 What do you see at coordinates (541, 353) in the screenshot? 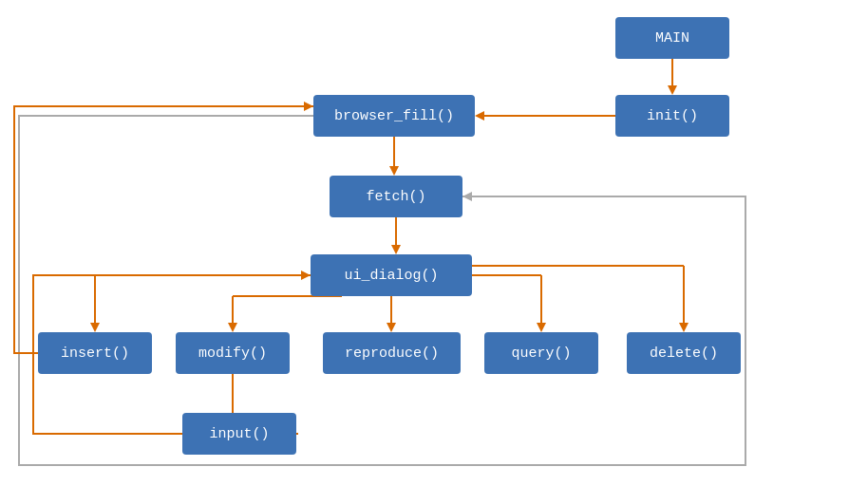
I see `node-query: query()` at bounding box center [541, 353].